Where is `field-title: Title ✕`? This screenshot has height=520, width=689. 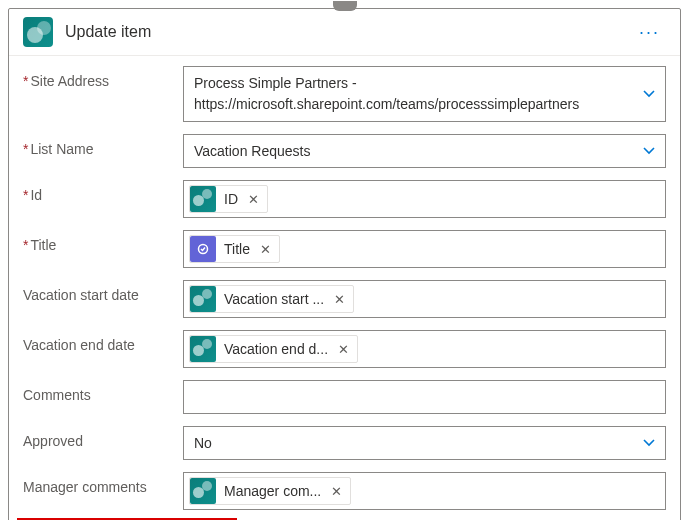 field-title: Title ✕ is located at coordinates (424, 249).